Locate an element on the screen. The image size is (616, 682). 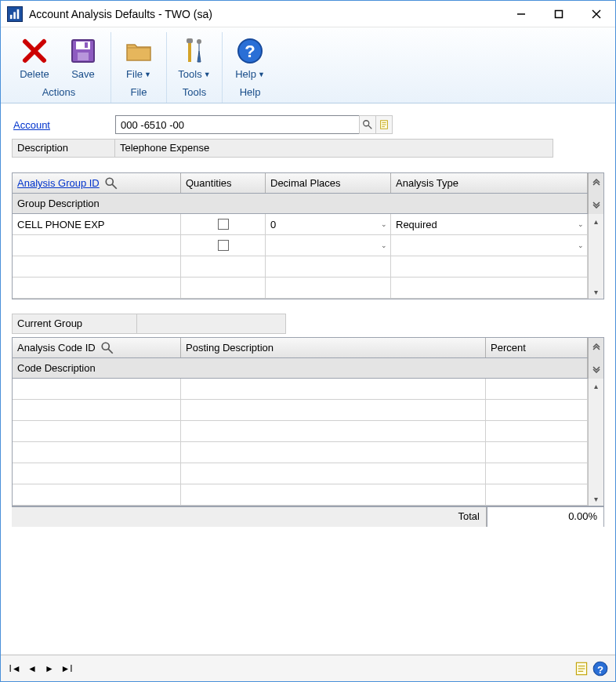
ribbon: Delete Save Actions File▼ is located at coordinates (308, 66).